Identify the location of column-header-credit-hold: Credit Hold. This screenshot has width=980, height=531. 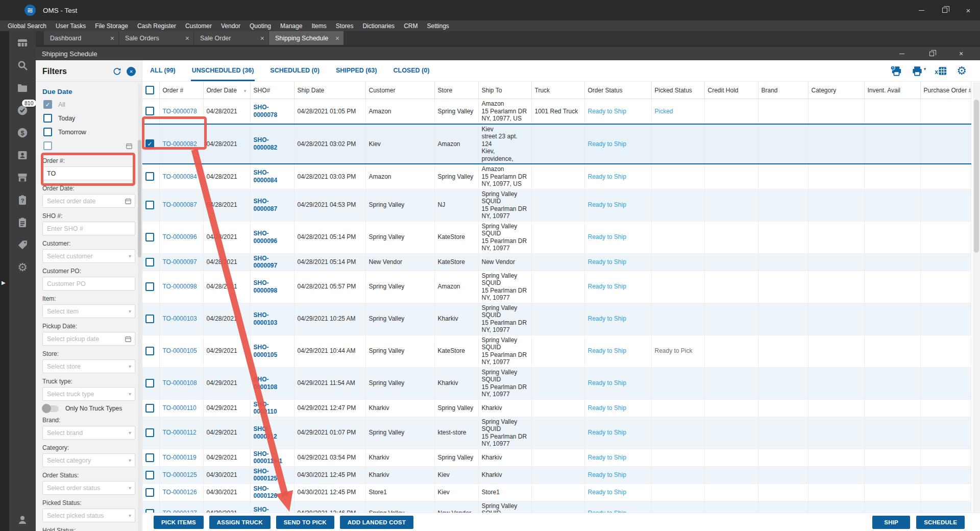
(731, 90).